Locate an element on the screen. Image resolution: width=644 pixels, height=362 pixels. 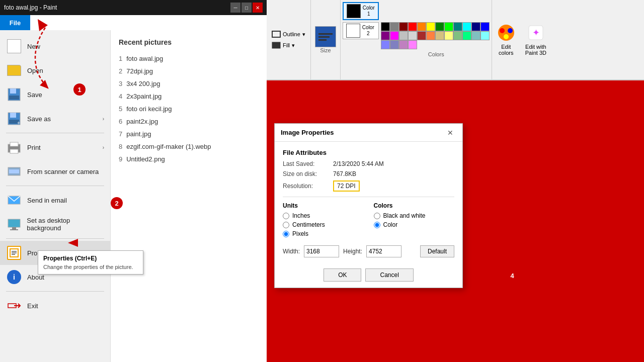
last-saved-row: Last Saved: 2/13/2020 5:44 AM is located at coordinates (368, 164).